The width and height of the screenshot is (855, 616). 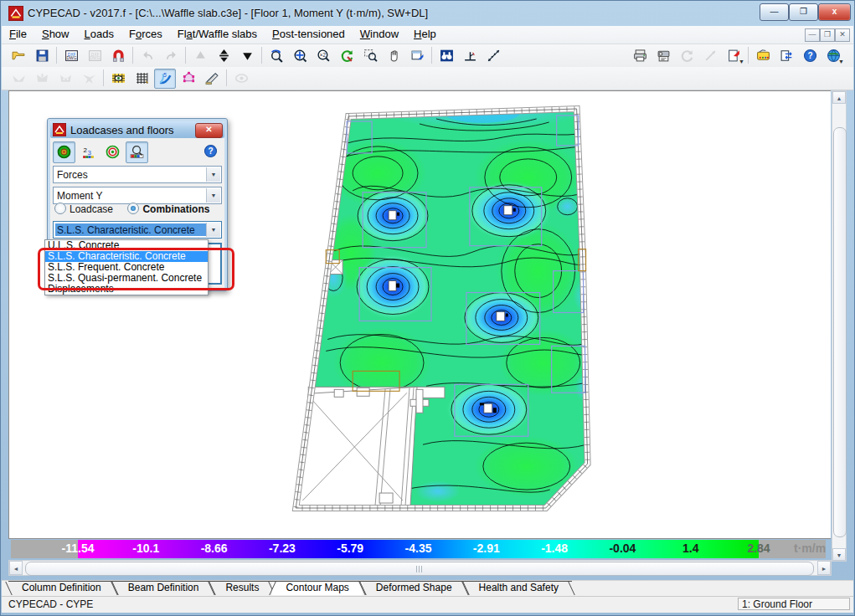 I want to click on zoom-previous-button, so click(x=276, y=56).